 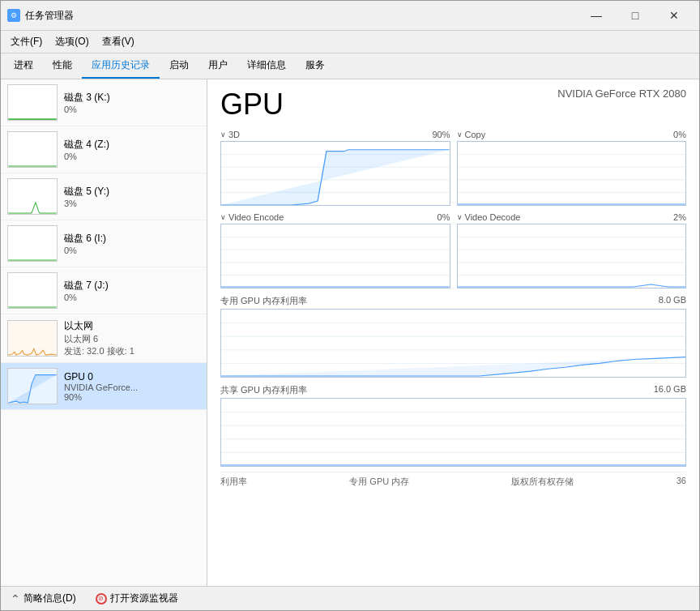 What do you see at coordinates (454, 425) in the screenshot?
I see `memory-shared: 共享 GPU 内存利用率 16.0 GB` at bounding box center [454, 425].